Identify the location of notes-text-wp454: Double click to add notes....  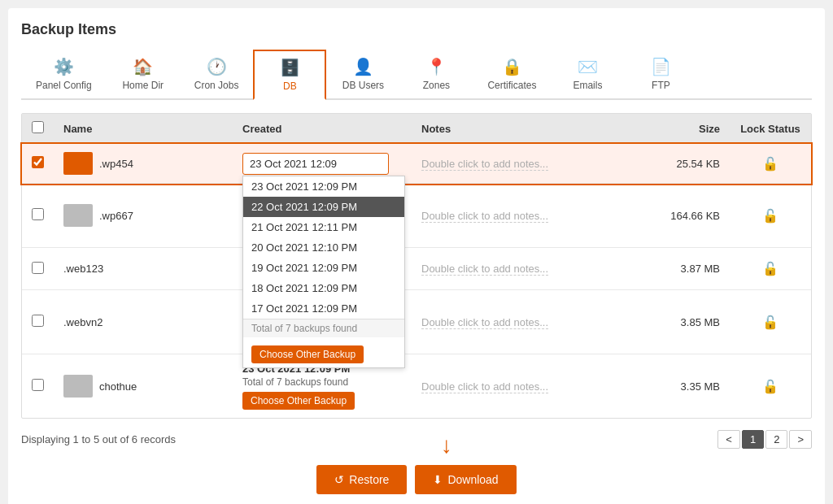
(485, 164).